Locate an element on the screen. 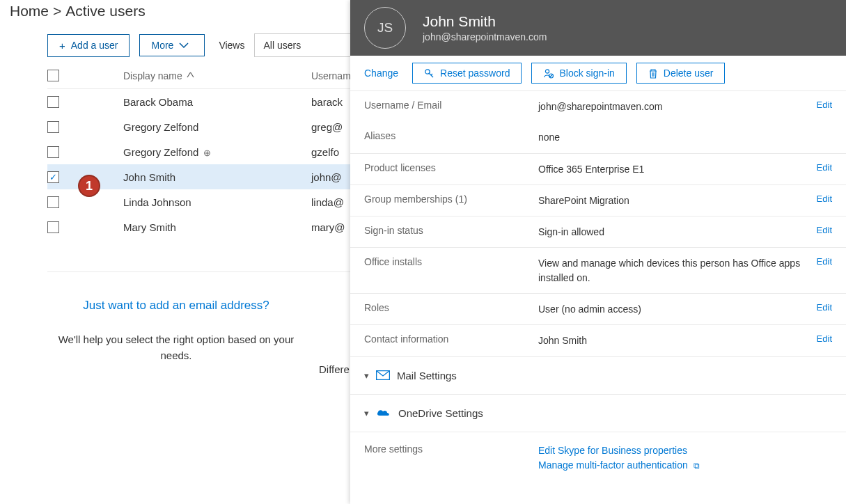 This screenshot has height=504, width=846. more-settings-row: More settings Edit Skype for Business pr… is located at coordinates (598, 454).